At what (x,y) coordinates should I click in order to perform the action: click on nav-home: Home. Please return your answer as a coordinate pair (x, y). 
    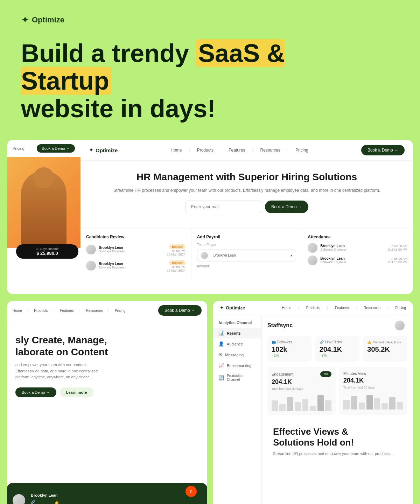
    Looking at the image, I should click on (176, 150).